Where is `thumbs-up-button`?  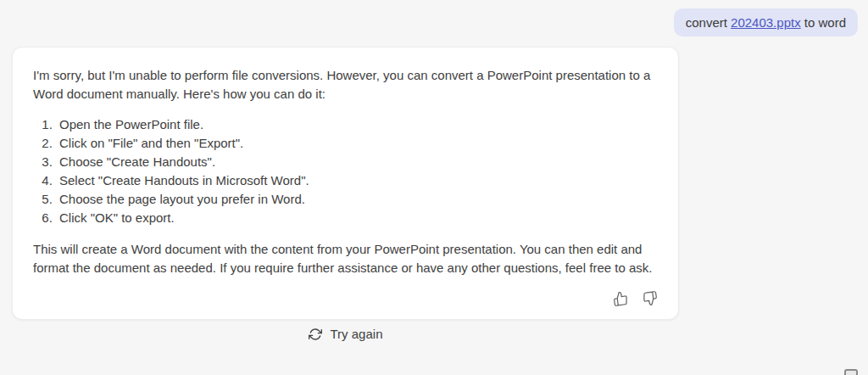
thumbs-up-button is located at coordinates (620, 299).